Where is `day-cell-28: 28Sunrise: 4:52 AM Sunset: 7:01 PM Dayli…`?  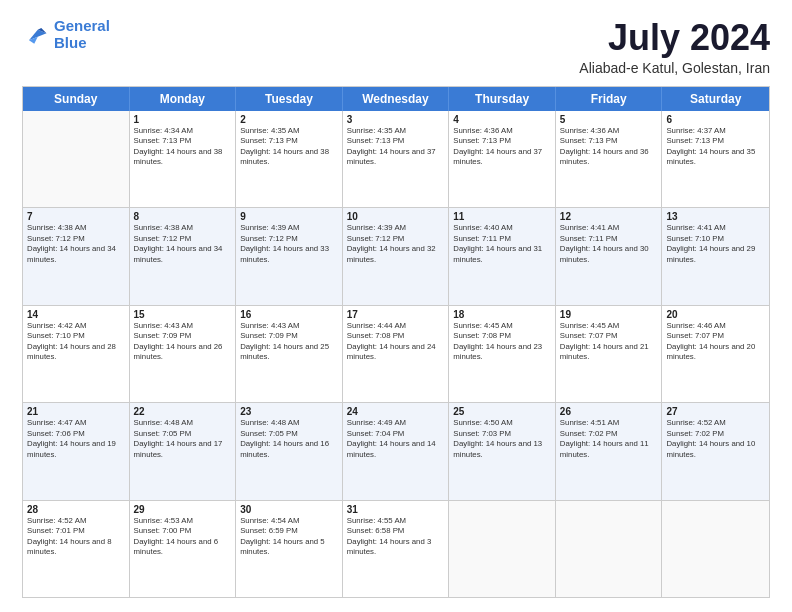 day-cell-28: 28Sunrise: 4:52 AM Sunset: 7:01 PM Dayli… is located at coordinates (76, 549).